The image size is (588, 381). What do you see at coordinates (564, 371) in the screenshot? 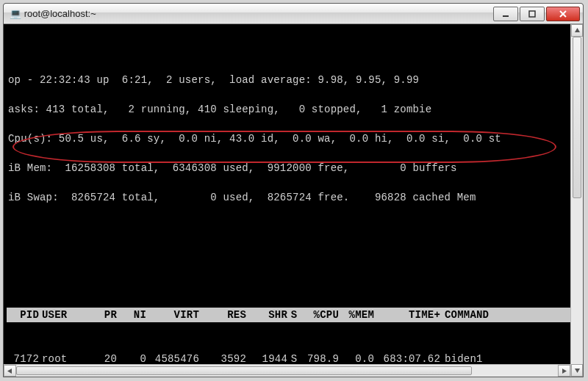
I see `scroll-right-button` at bounding box center [564, 371].